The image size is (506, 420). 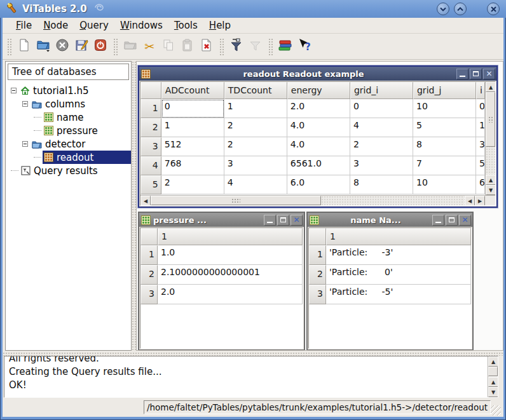 I want to click on pressure-window: pressure ... ✕ 111.022.10000000000000013…, so click(x=221, y=281).